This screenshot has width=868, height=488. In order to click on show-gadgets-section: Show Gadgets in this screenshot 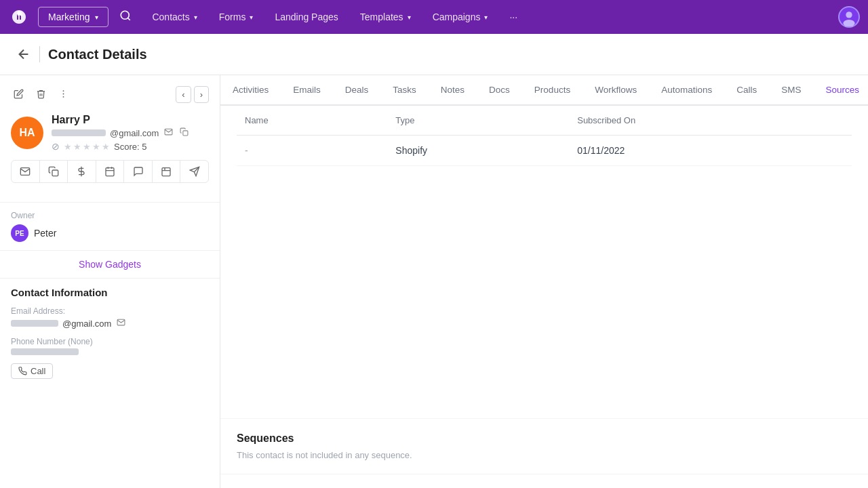, I will do `click(110, 264)`.